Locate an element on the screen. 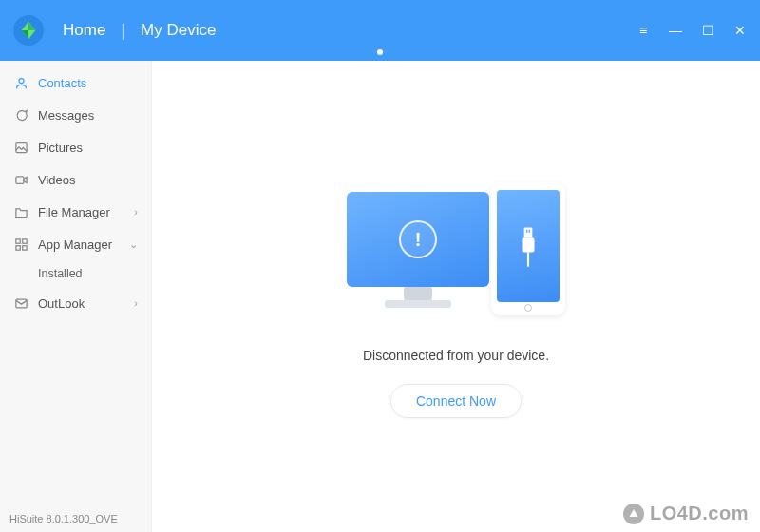 This screenshot has width=760, height=532. phone-home-button is located at coordinates (528, 308).